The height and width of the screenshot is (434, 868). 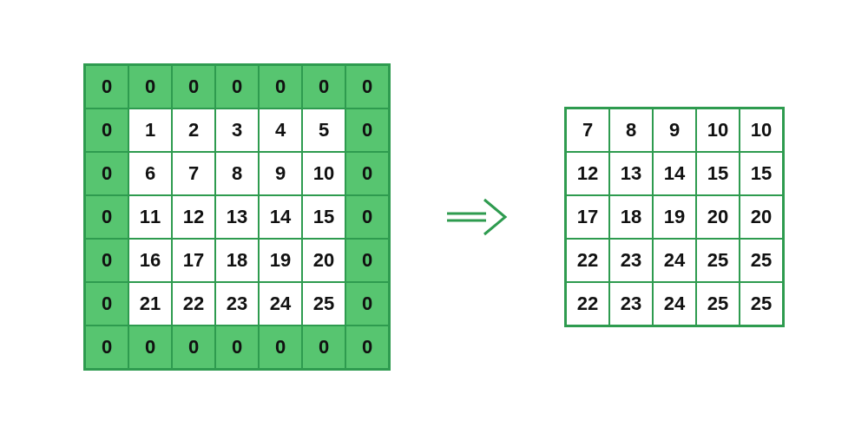 What do you see at coordinates (237, 174) in the screenshot?
I see `input-cell-r2-c3: 8` at bounding box center [237, 174].